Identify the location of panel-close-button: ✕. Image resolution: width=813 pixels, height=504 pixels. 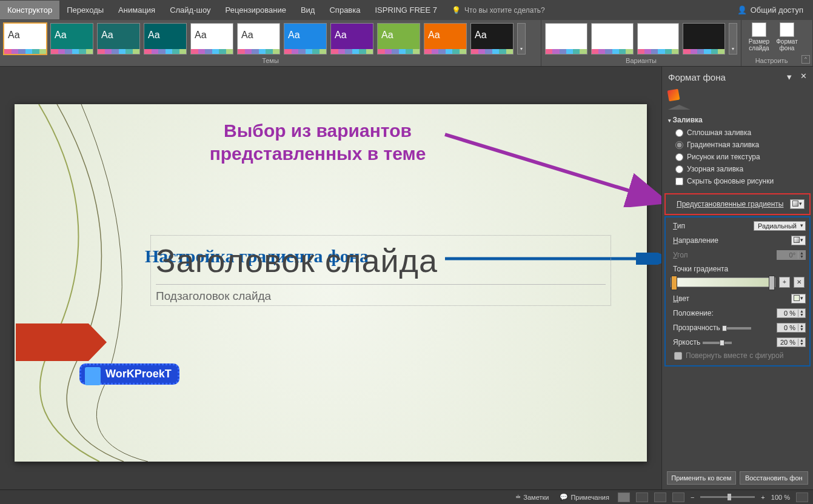
(804, 77).